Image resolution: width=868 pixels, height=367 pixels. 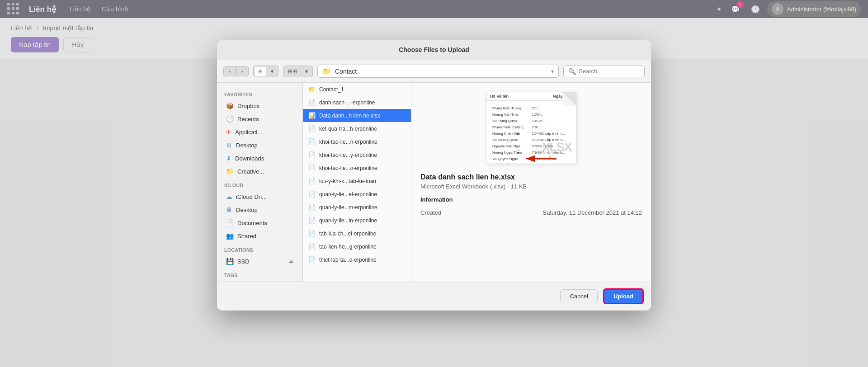 I want to click on sidebar-label-downloads: Downloads, so click(x=250, y=158).